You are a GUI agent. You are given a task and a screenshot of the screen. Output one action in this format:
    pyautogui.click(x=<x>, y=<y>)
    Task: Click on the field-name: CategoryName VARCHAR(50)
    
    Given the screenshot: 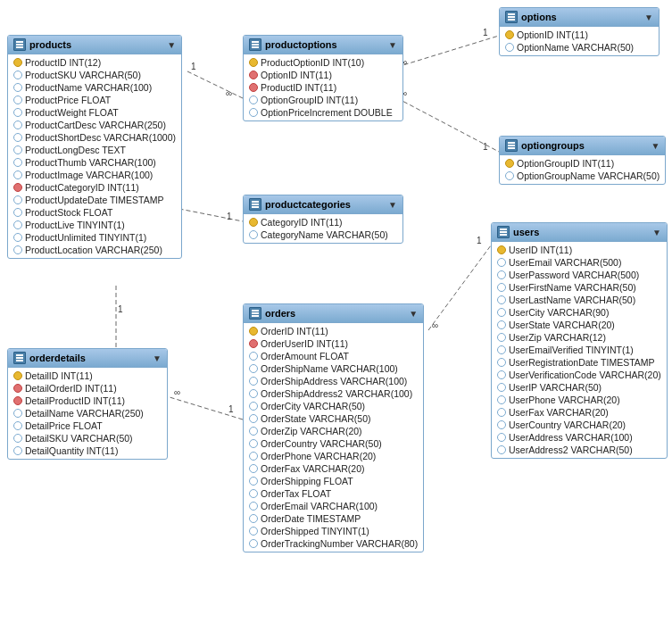 What is the action you would take?
    pyautogui.click(x=325, y=235)
    